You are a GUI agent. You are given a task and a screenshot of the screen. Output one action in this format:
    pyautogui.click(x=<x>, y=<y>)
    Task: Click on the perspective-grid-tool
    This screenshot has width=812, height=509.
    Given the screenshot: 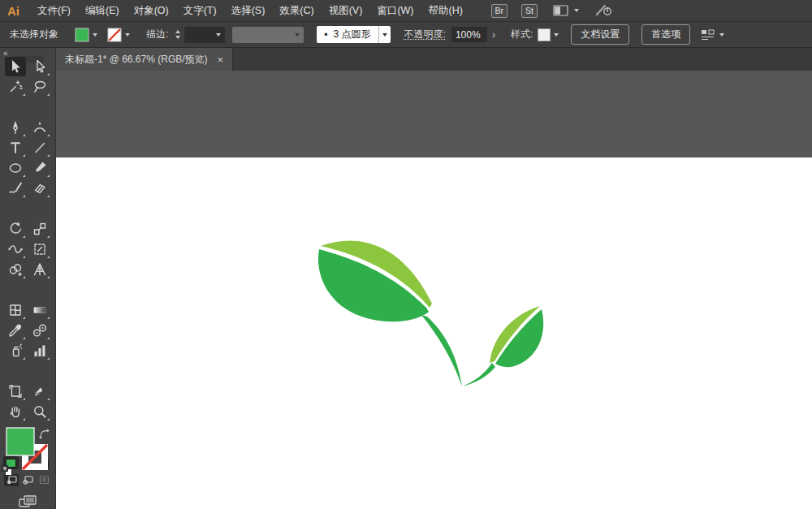 What is the action you would take?
    pyautogui.click(x=40, y=270)
    